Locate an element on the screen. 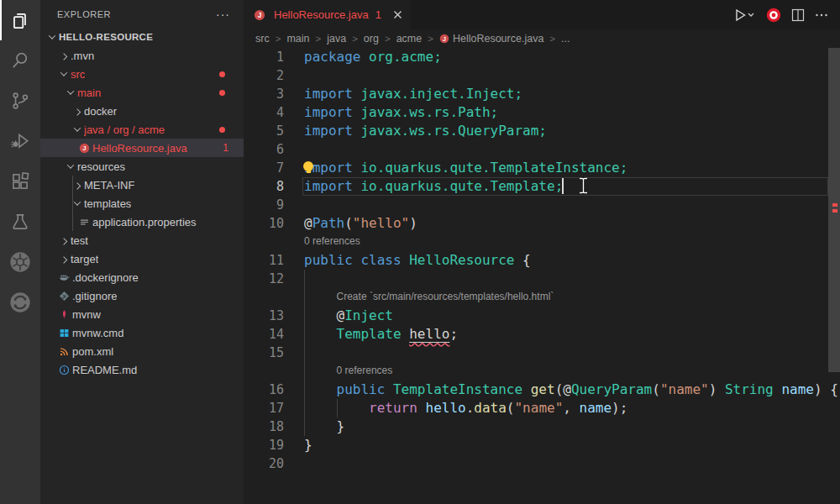 The image size is (840, 504). tree-folder-main: main is located at coordinates (142, 92).